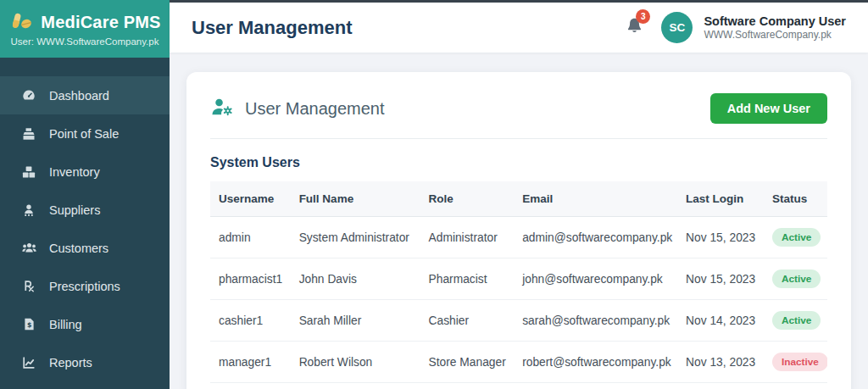 This screenshot has height=389, width=868. What do you see at coordinates (29, 210) in the screenshot?
I see `suppliers-icon` at bounding box center [29, 210].